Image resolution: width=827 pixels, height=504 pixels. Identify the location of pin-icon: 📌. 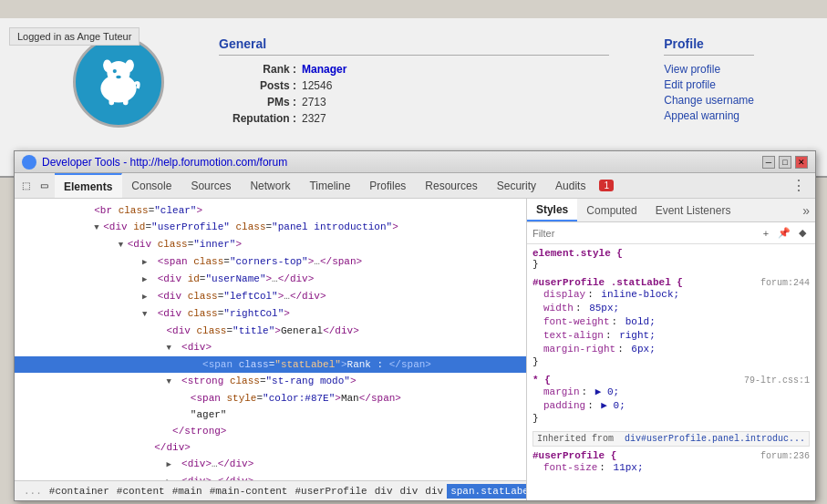
(784, 233).